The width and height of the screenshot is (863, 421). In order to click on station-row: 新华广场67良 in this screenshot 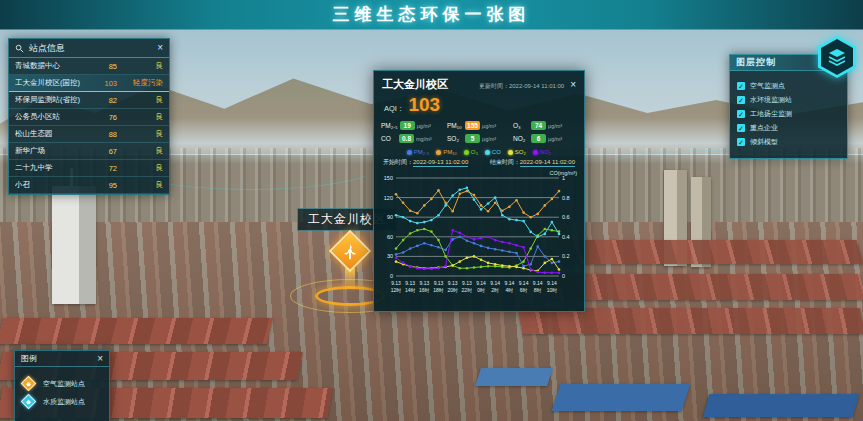, I will do `click(89, 152)`.